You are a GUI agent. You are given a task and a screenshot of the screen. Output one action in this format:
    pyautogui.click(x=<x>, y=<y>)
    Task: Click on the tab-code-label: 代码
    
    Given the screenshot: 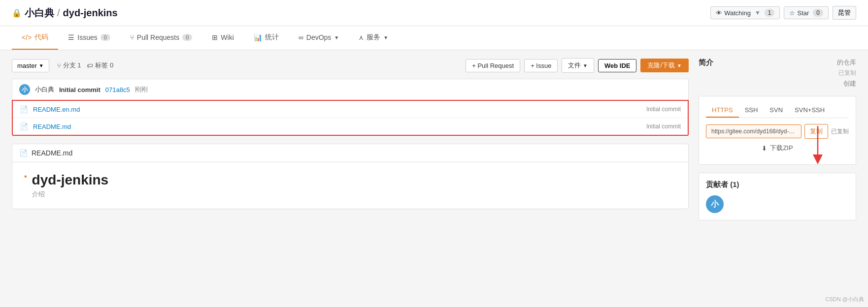 What is the action you would take?
    pyautogui.click(x=41, y=37)
    